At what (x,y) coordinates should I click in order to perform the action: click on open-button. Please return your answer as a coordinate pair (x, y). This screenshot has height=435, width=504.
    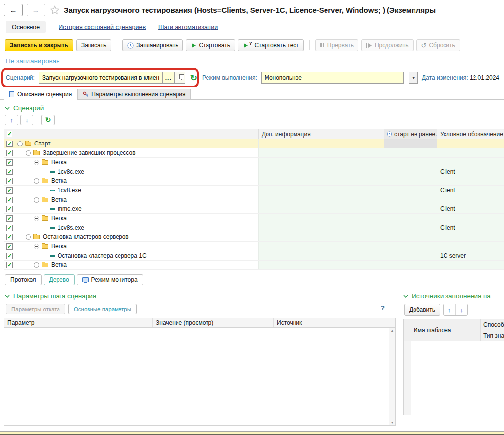
    Looking at the image, I should click on (179, 78).